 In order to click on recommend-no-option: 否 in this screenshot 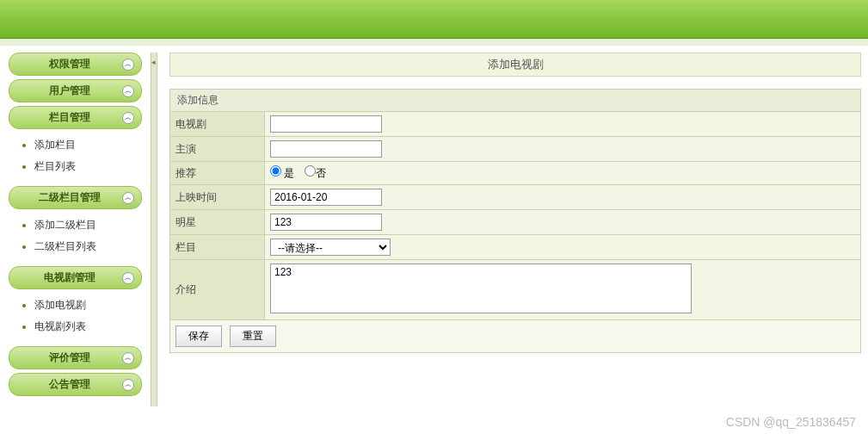, I will do `click(315, 173)`.